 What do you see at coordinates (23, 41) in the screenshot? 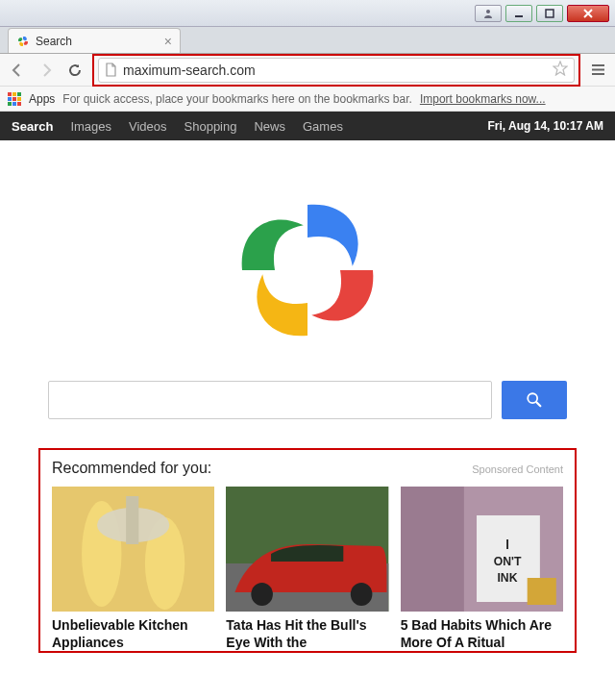
I see `tab-favicon-icon` at bounding box center [23, 41].